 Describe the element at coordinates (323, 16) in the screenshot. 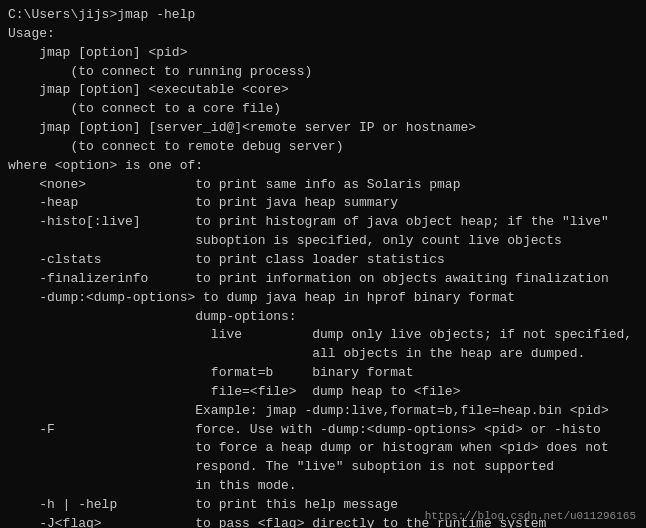

I see `terminal-line: C:\Users\jijs>jmap -help` at that location.